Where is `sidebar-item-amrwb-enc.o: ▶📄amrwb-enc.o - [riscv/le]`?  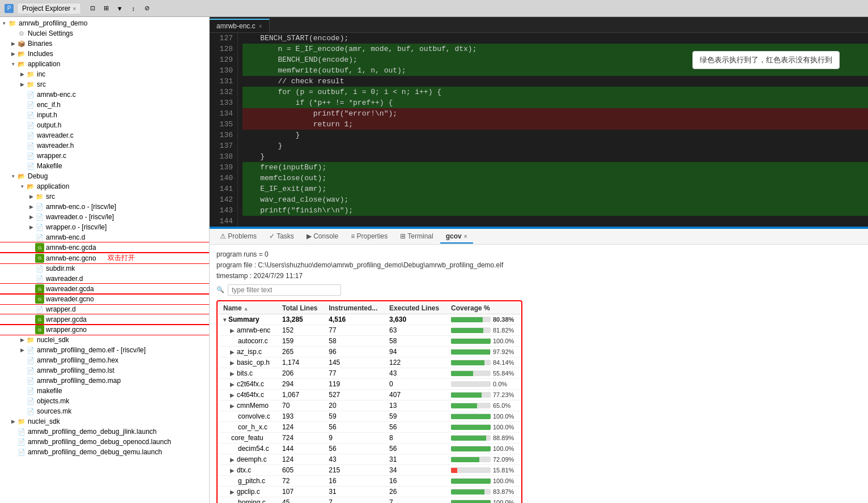 sidebar-item-amrwb-enc.o: ▶📄amrwb-enc.o - [riscv/le] is located at coordinates (104, 207).